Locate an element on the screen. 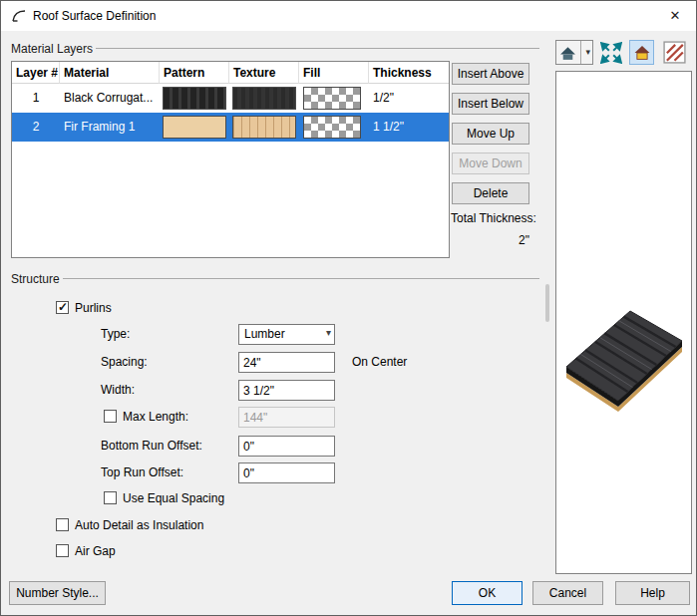 This screenshot has width=697, height=616. bottom-run-offset-input is located at coordinates (287, 447).